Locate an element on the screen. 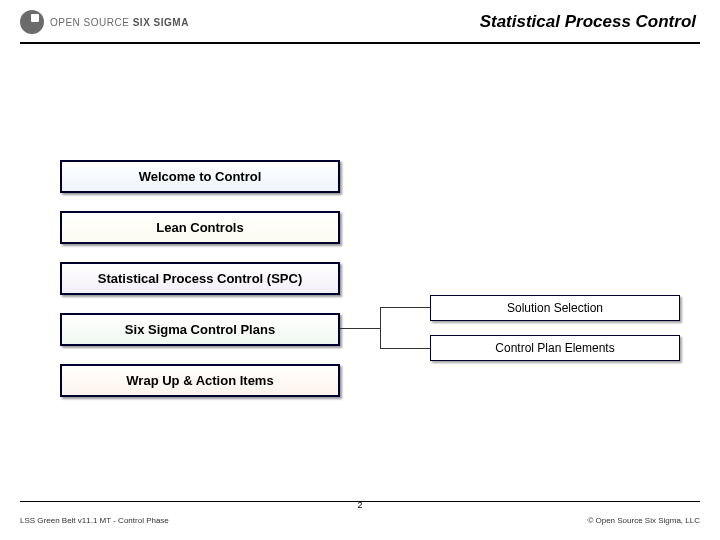 The height and width of the screenshot is (540, 720). page-number: 2 is located at coordinates (360, 505).